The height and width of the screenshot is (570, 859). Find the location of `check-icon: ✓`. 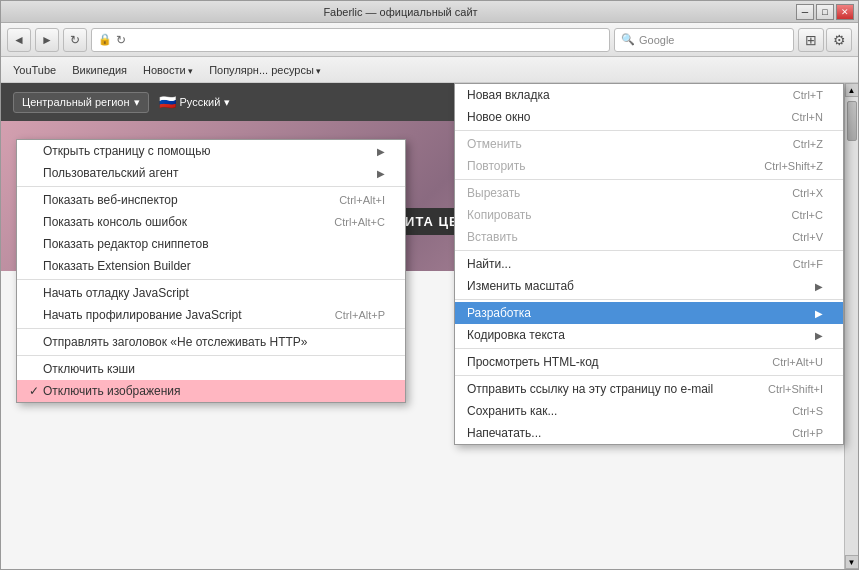

check-icon: ✓ is located at coordinates (36, 391).